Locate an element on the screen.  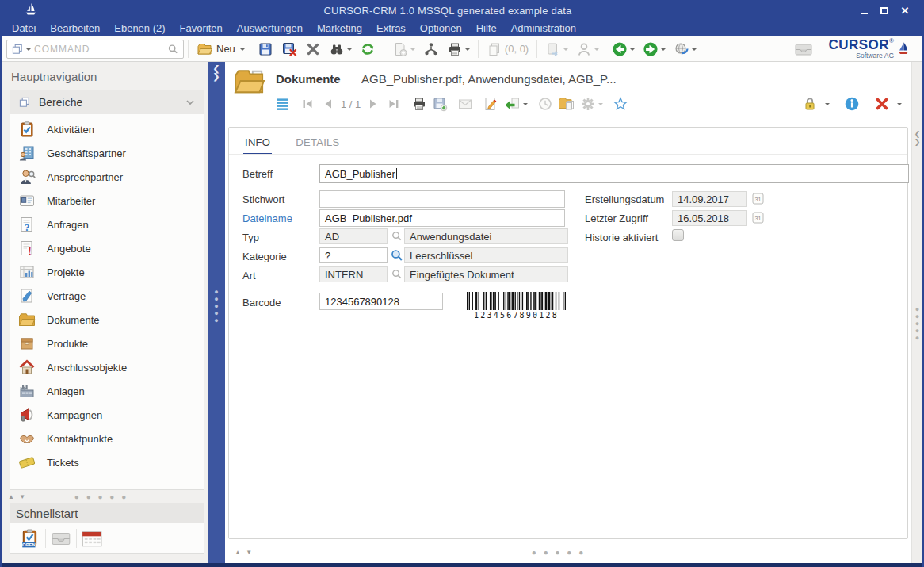
open-activities-icon: OPEN is located at coordinates (30, 538).